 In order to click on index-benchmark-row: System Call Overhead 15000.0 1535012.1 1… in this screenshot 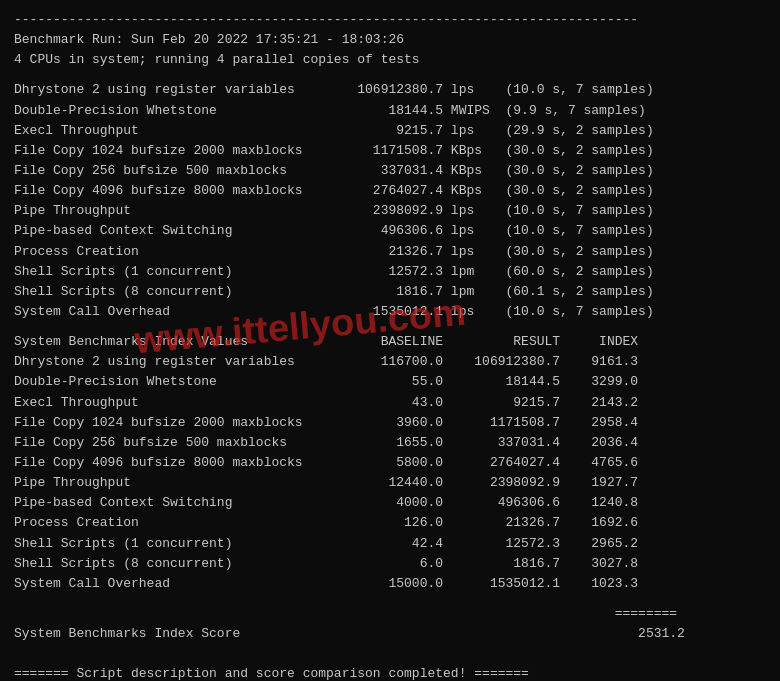, I will do `click(390, 584)`.